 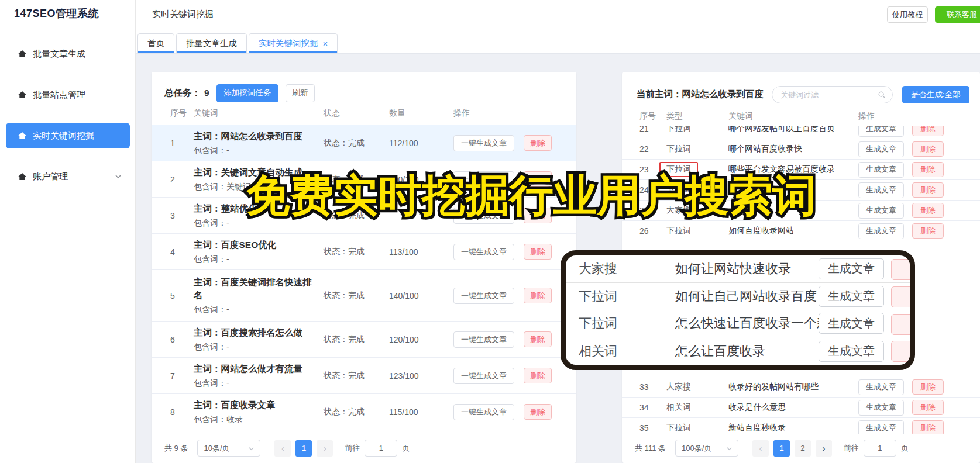 What do you see at coordinates (68, 54) in the screenshot?
I see `sidebar-item-batch-articles: 批量文章生成` at bounding box center [68, 54].